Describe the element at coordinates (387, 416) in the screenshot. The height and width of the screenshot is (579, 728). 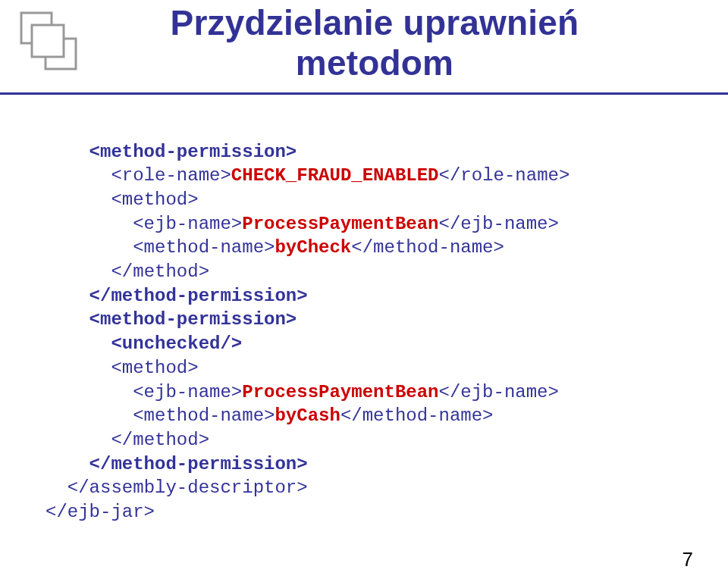
I see `code-line: <method-name>byCash</method-name>` at that location.